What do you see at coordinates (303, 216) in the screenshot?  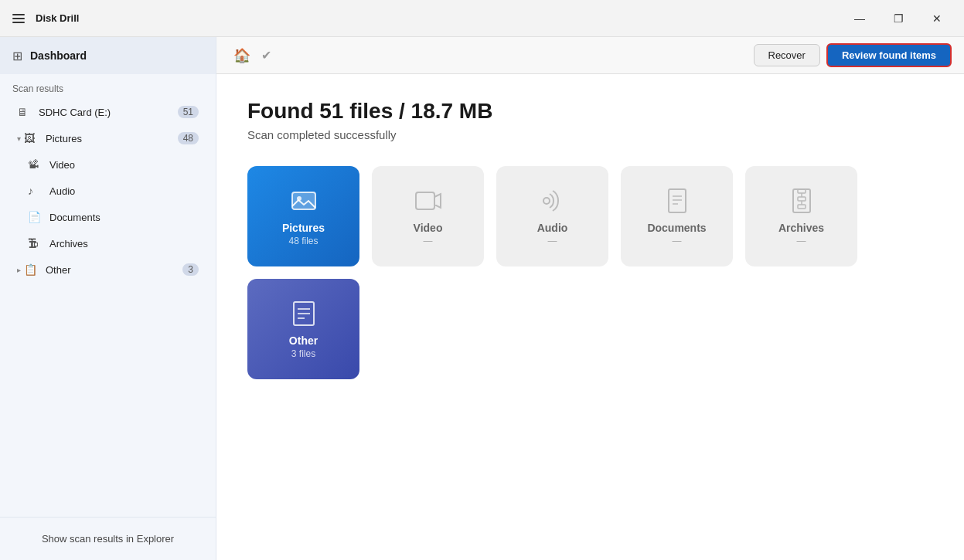 I see `file-card-pictures: Pictures 48 files` at bounding box center [303, 216].